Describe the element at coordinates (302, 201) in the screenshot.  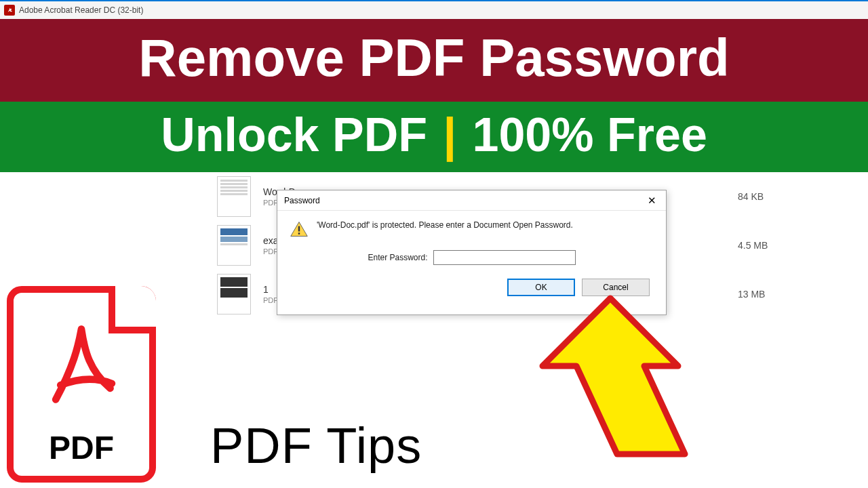
I see `dialog-title: Password` at that location.